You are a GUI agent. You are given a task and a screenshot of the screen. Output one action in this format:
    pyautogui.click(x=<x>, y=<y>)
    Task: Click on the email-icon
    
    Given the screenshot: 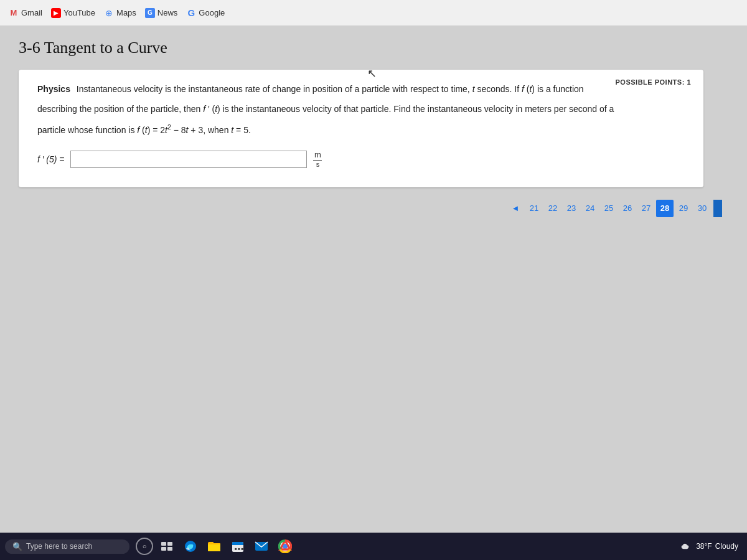 What is the action you would take?
    pyautogui.click(x=261, y=546)
    